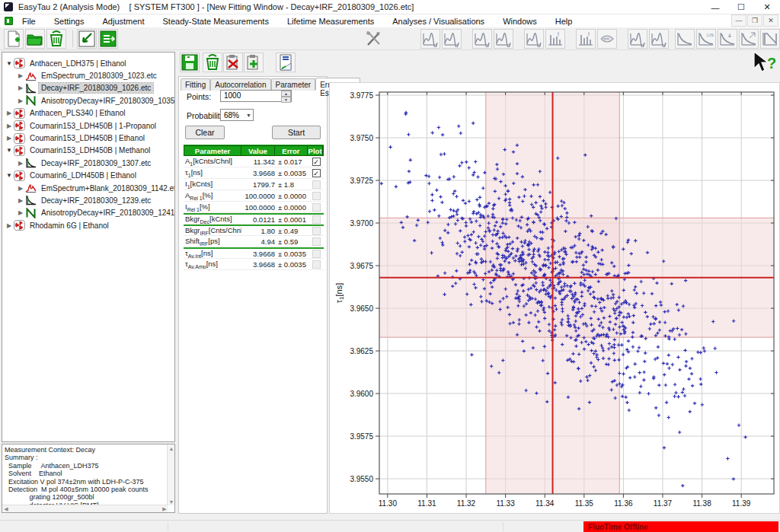 This screenshot has height=532, width=780. I want to click on child-restore-button: ❐, so click(755, 21).